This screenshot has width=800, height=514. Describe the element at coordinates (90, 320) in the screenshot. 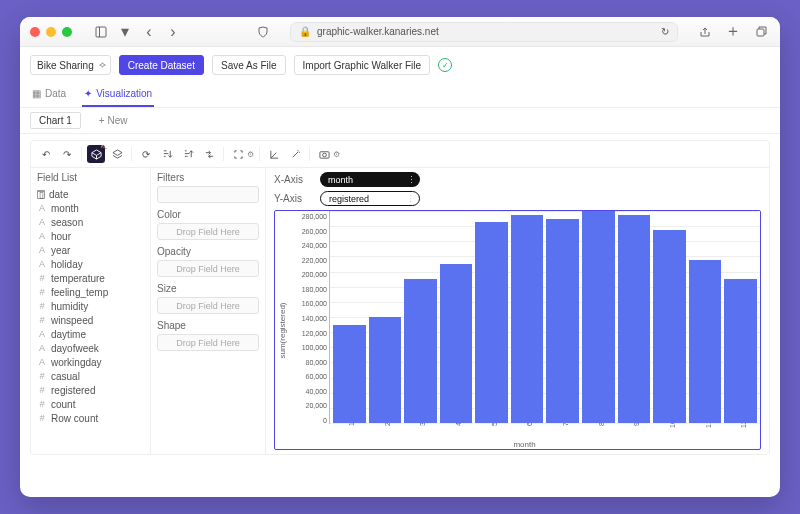

I see `field-item: winspeed` at that location.